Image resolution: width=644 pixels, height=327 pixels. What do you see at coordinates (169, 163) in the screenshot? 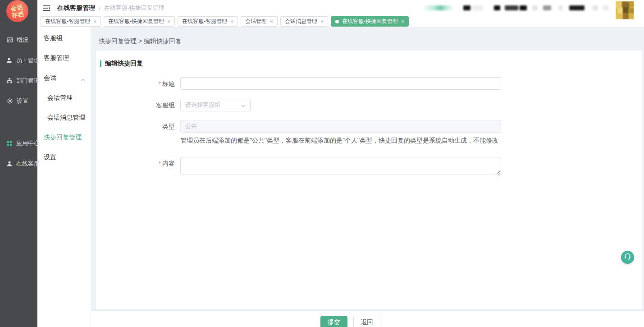
I see `label-text: 内容` at bounding box center [169, 163].